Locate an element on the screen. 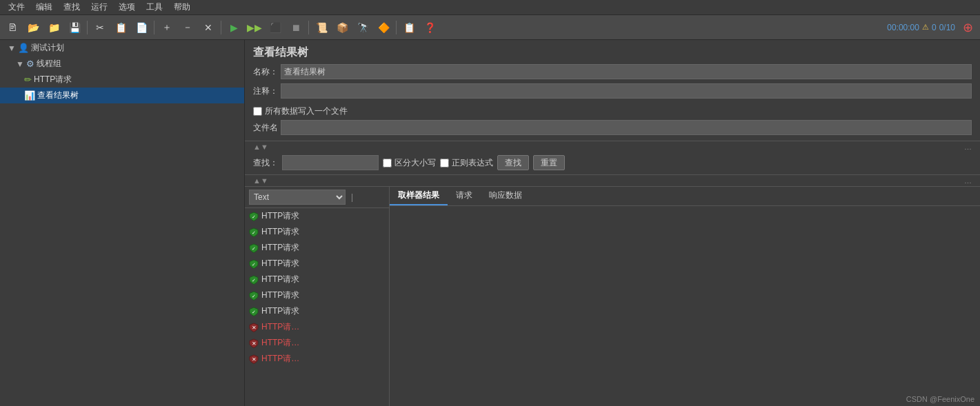  result-item-2: ✓ HTTP请求 is located at coordinates (317, 232).